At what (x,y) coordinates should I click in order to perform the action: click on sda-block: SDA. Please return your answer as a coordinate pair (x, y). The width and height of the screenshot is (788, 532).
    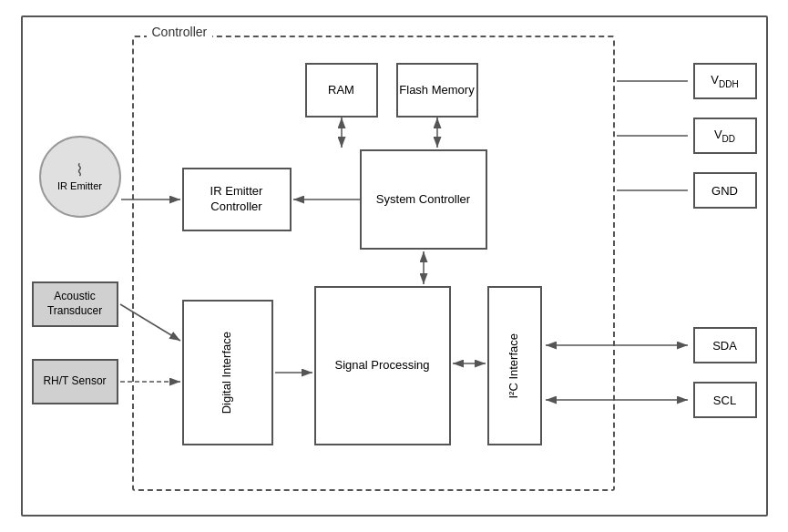
    Looking at the image, I should click on (725, 345).